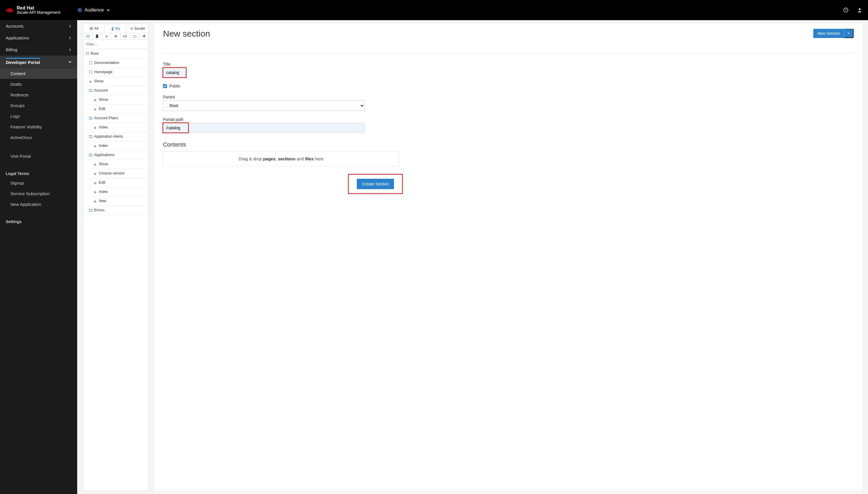 This screenshot has width=868, height=494. I want to click on filter-page-icon, so click(97, 36).